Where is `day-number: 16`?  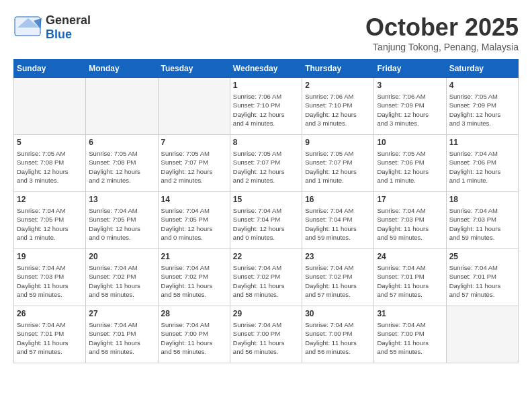
day-number: 16 is located at coordinates (338, 199).